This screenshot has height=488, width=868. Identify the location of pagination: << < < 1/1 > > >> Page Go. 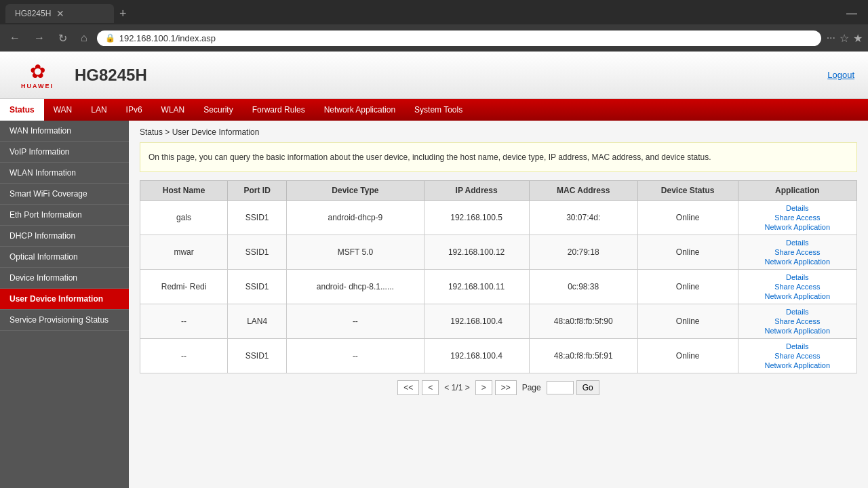
(498, 388).